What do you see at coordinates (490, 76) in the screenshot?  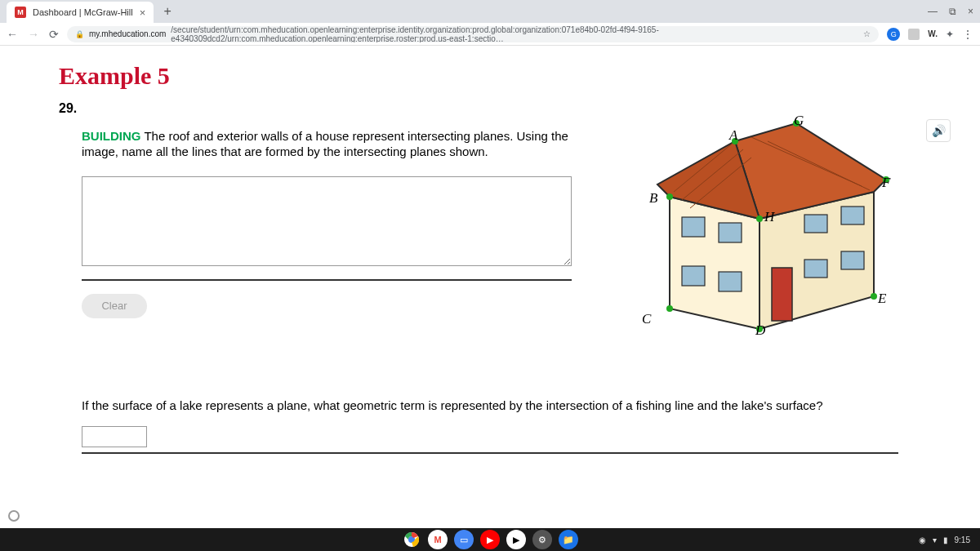 I see `page-title: Example 5` at bounding box center [490, 76].